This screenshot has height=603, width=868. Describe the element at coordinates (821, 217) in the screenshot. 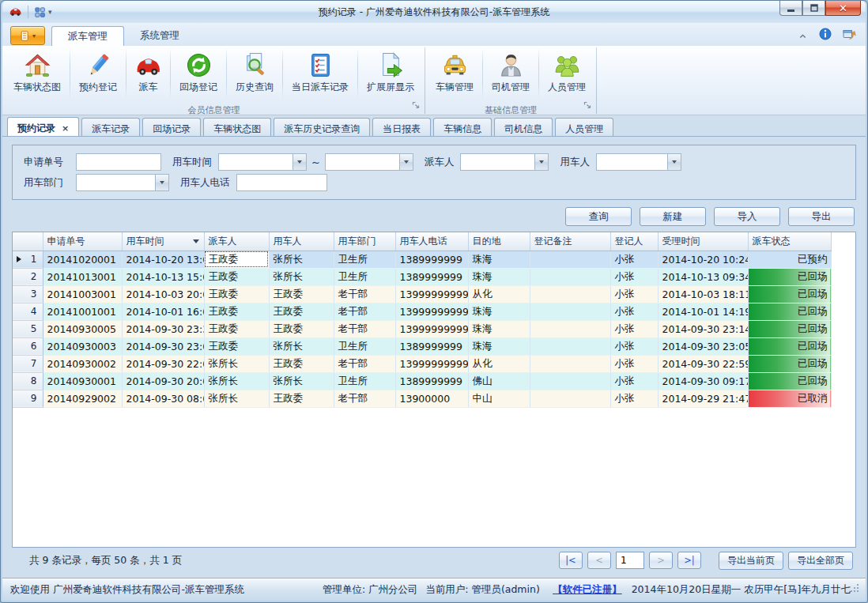

I see `export-button: 导出` at that location.